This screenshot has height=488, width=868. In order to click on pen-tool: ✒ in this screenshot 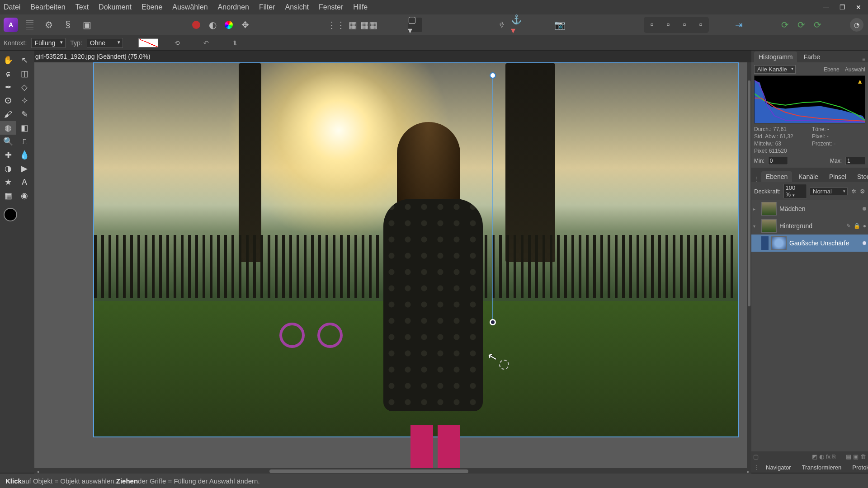, I will do `click(8, 87)`.